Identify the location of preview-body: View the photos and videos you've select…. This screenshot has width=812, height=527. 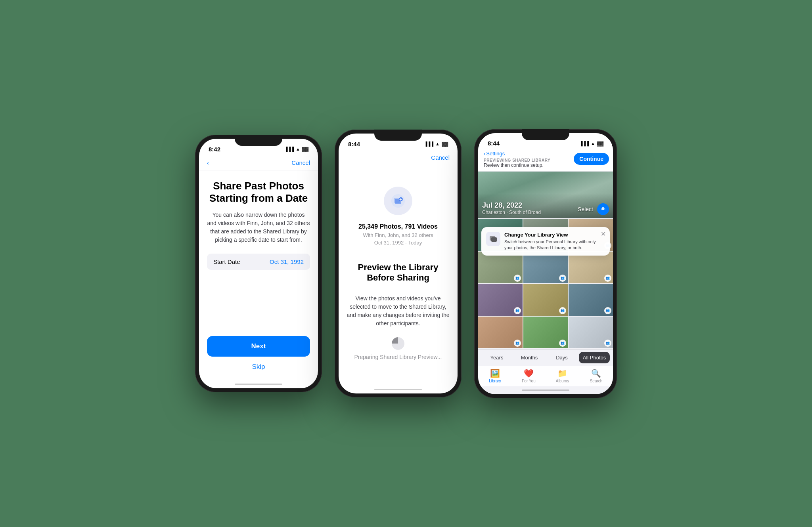
(398, 311).